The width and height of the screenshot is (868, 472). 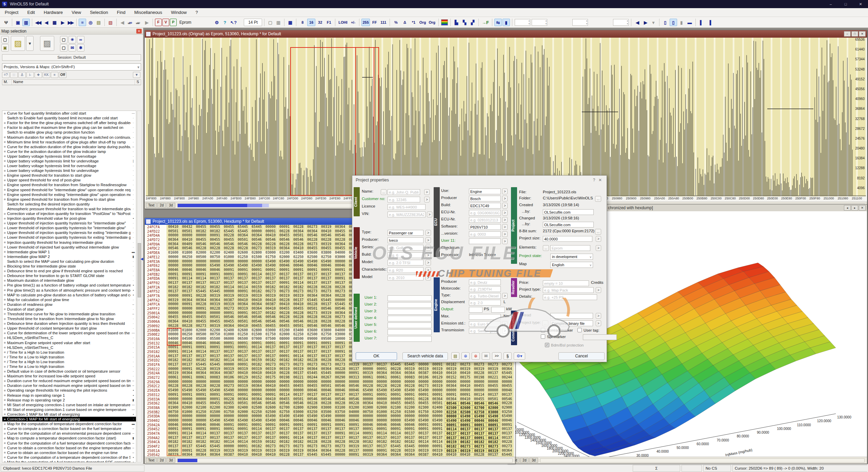 I want to click on hex-cell: 00455, so click(x=340, y=231).